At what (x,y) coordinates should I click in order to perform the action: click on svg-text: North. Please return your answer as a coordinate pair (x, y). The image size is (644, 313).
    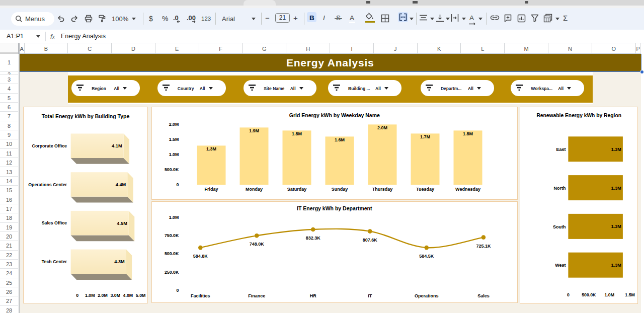
    Looking at the image, I should click on (559, 188).